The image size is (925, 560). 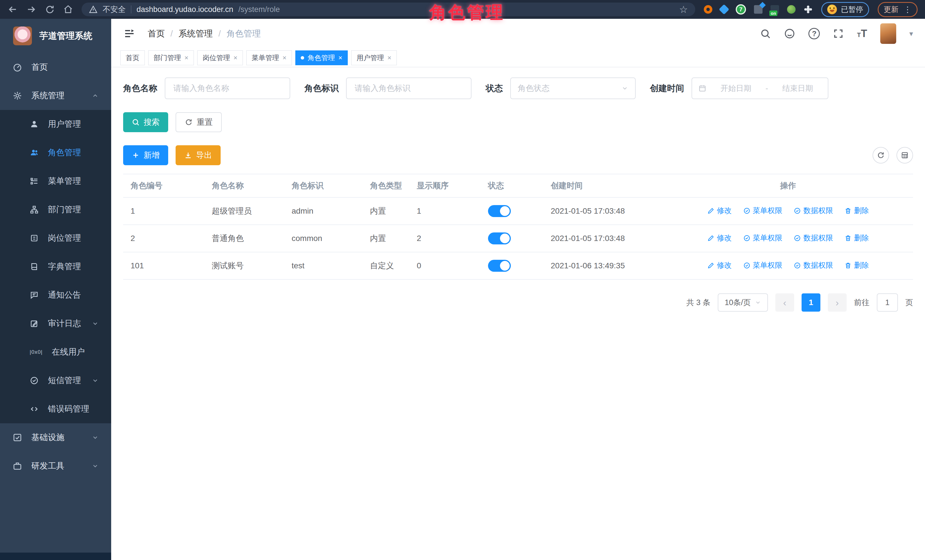 What do you see at coordinates (199, 122) in the screenshot?
I see `reset-button: 重置` at bounding box center [199, 122].